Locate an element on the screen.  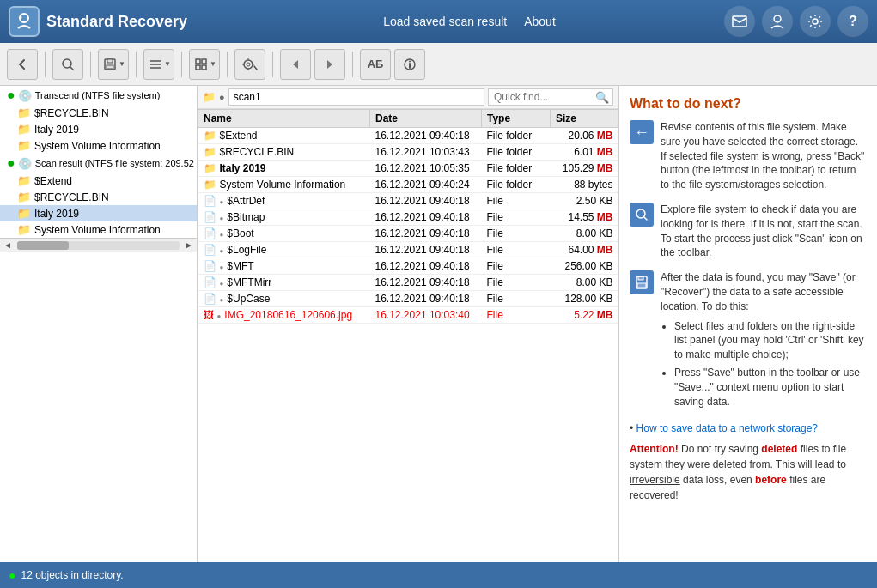
info-text-save: After the data is found, you may "Save" … is located at coordinates (764, 342).